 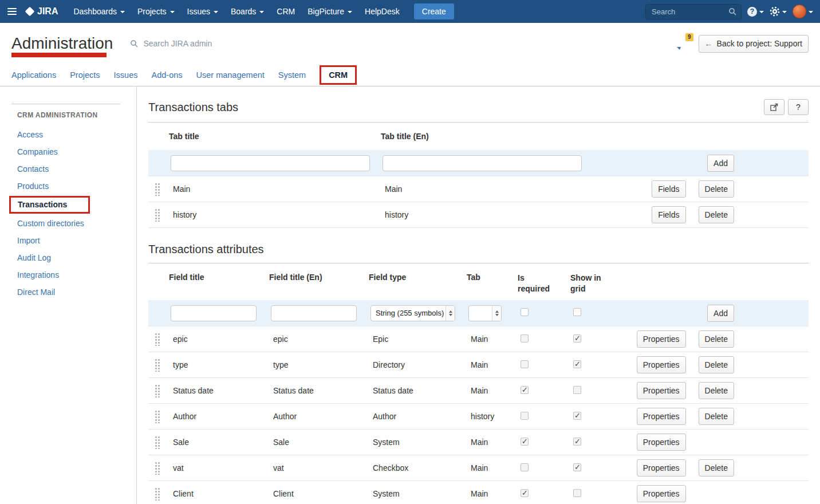 What do you see at coordinates (479, 282) in the screenshot?
I see `table-header-row: Field title Field title (En) Field type …` at bounding box center [479, 282].